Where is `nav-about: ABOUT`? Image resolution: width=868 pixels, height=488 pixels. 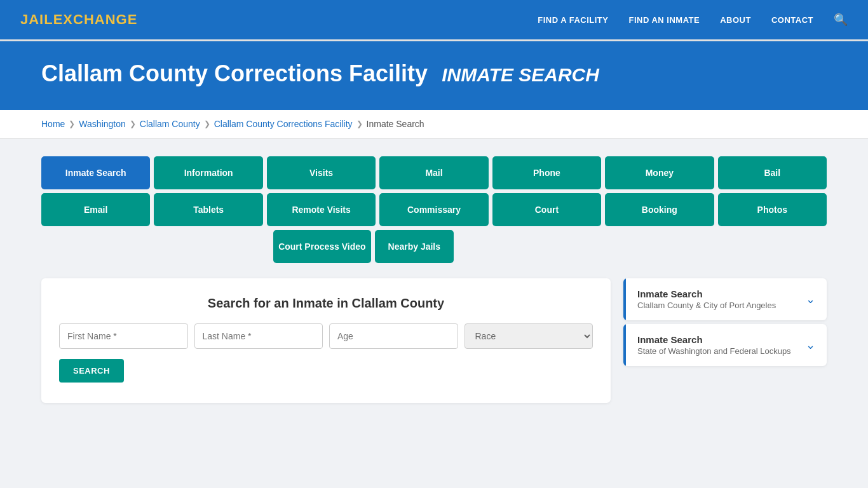 nav-about: ABOUT is located at coordinates (736, 20).